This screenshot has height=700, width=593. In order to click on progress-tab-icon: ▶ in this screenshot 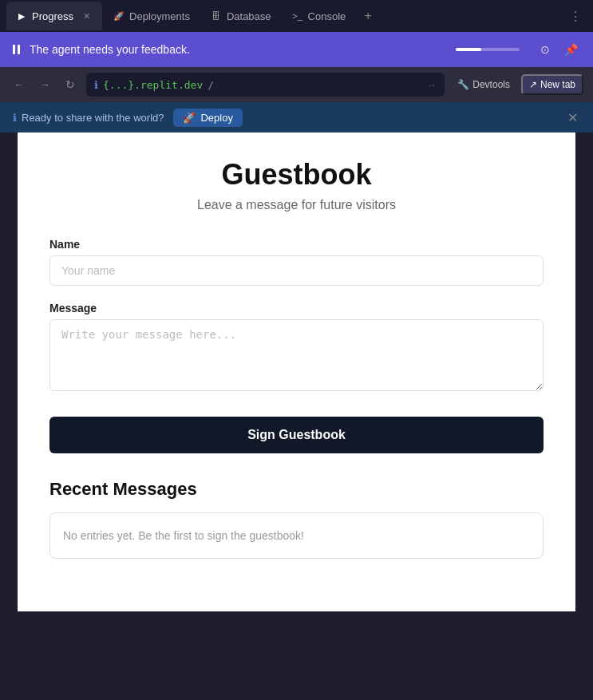, I will do `click(22, 16)`.